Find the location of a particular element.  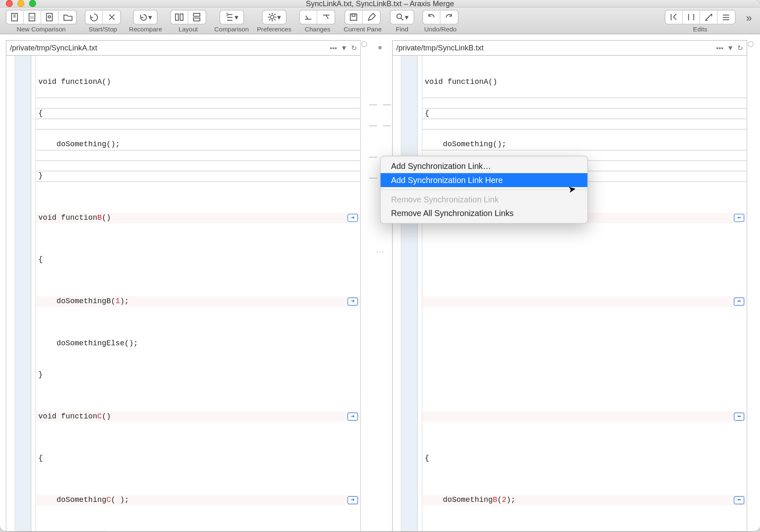

toolbar-label: Start/Stop is located at coordinates (103, 29).